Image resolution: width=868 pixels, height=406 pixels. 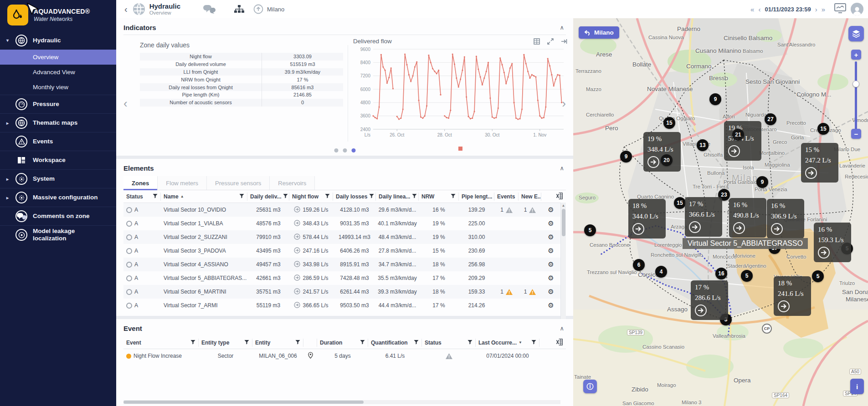 What do you see at coordinates (647, 218) in the screenshot?
I see `sector-kpi-tooltip: 18 %344.0 L/s` at bounding box center [647, 218].